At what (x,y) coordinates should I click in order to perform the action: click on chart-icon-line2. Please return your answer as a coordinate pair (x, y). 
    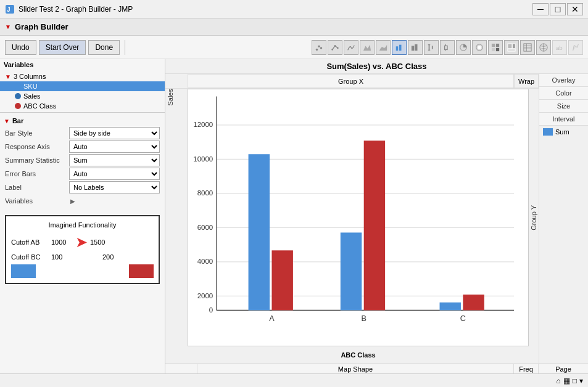
    Looking at the image, I should click on (335, 47).